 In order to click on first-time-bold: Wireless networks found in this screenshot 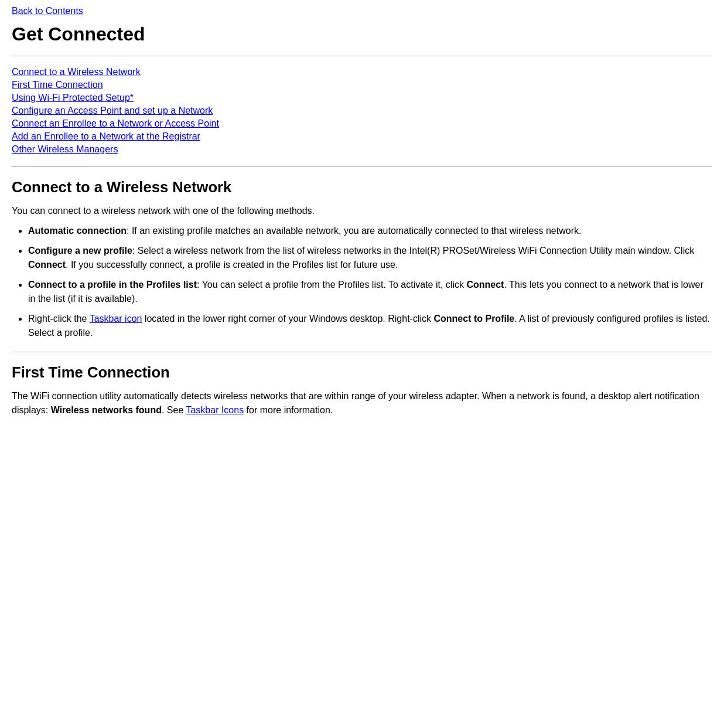, I will do `click(107, 410)`.